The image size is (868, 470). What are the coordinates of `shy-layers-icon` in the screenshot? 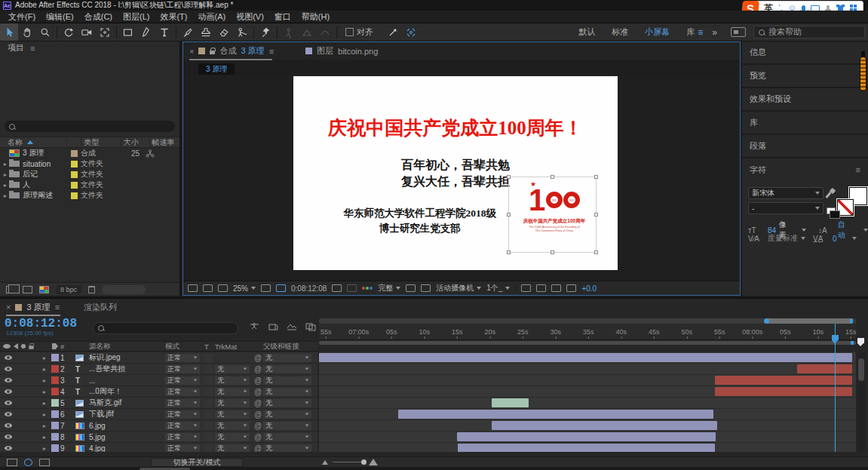 It's located at (292, 327).